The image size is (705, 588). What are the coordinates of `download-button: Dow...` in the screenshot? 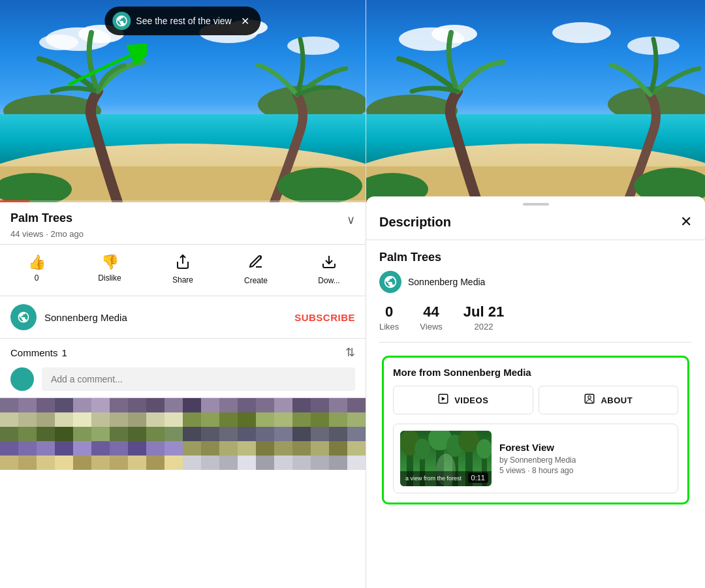 It's located at (329, 270).